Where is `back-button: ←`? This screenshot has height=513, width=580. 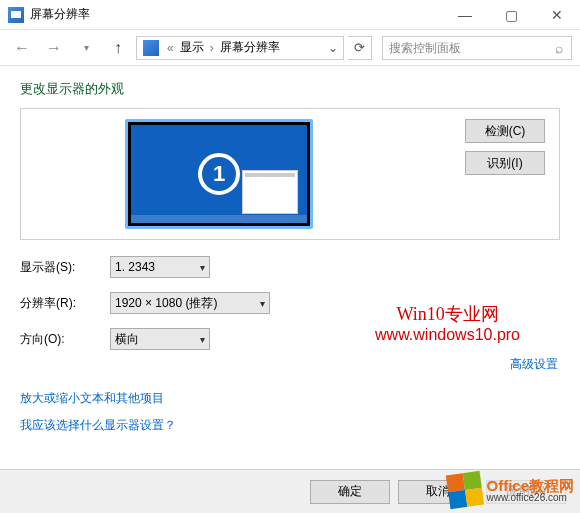 back-button: ← is located at coordinates (22, 48).